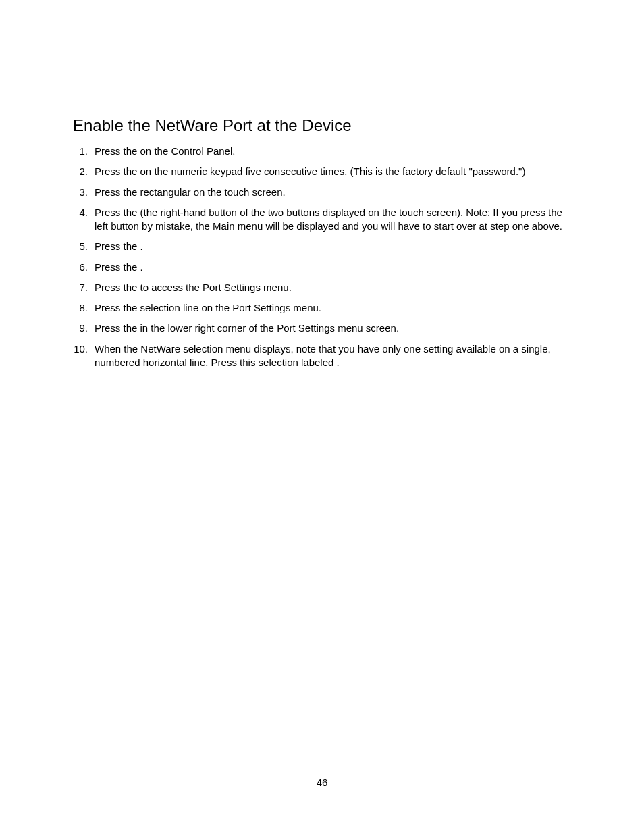  Describe the element at coordinates (325, 246) in the screenshot. I see `list-item: 5. Press the .` at that location.